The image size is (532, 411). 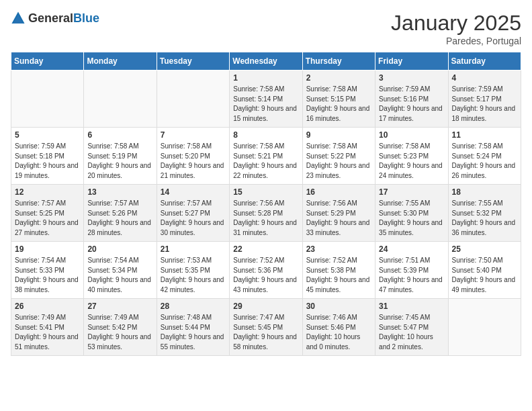 What do you see at coordinates (193, 192) in the screenshot?
I see `day-number: 14` at bounding box center [193, 192].